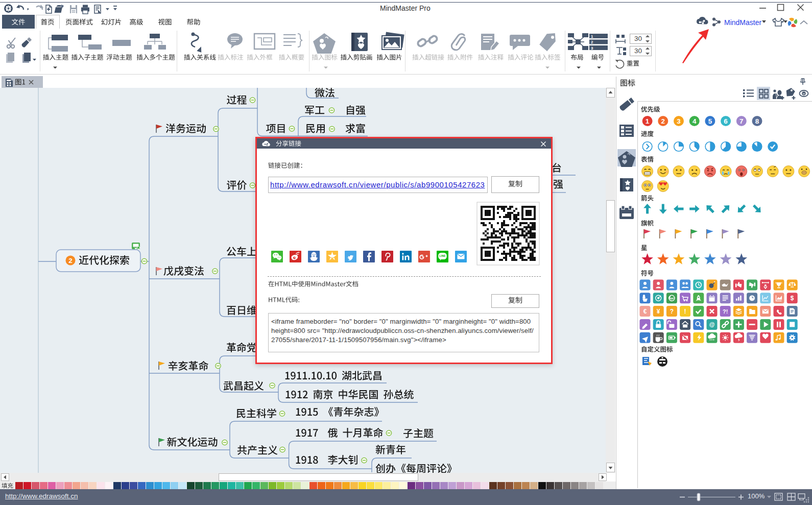  What do you see at coordinates (443, 256) in the screenshot?
I see `svg-text: LINE` at bounding box center [443, 256].